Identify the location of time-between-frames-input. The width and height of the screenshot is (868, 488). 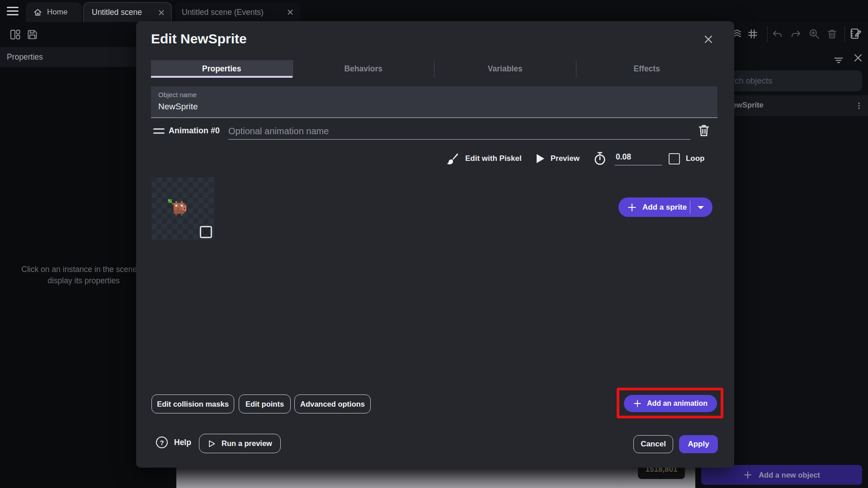
(638, 159).